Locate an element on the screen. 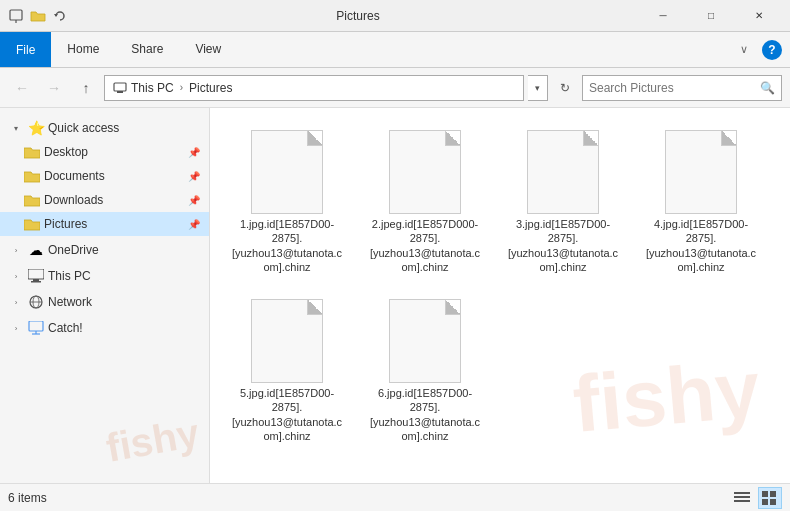 Image resolution: width=790 pixels, height=511 pixels. forward-button: → is located at coordinates (54, 88).